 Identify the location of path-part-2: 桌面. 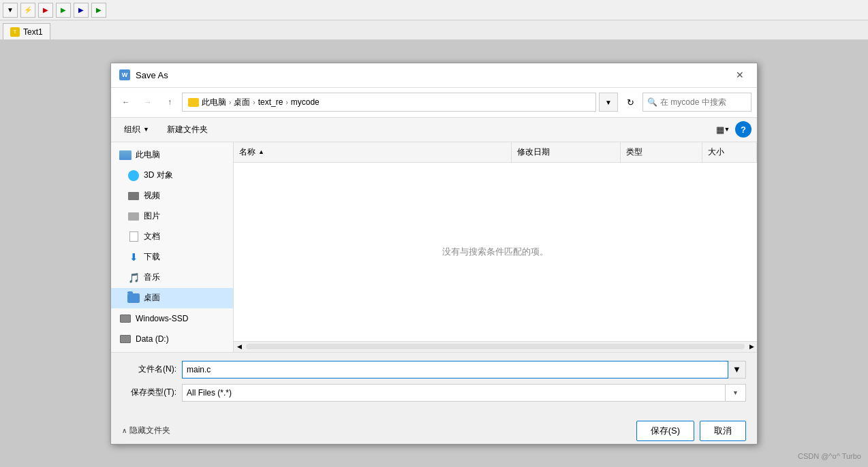
(242, 102).